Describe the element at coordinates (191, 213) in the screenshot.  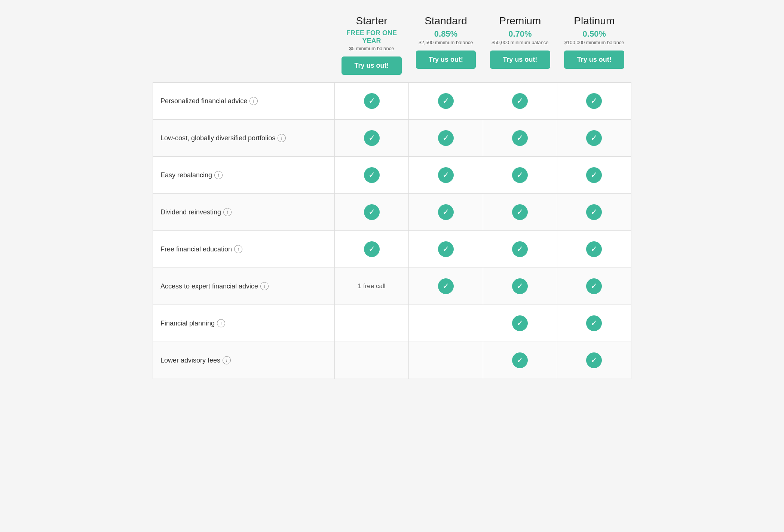
I see `feature-label: Dividend reinvesting` at that location.